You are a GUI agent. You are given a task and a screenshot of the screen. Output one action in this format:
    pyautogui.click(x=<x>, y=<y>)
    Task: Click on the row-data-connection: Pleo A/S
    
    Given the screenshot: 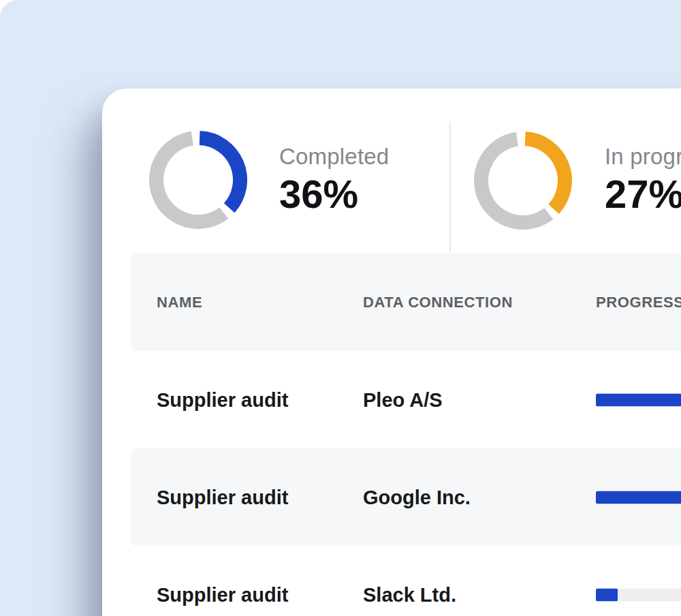 What is the action you would take?
    pyautogui.click(x=403, y=399)
    